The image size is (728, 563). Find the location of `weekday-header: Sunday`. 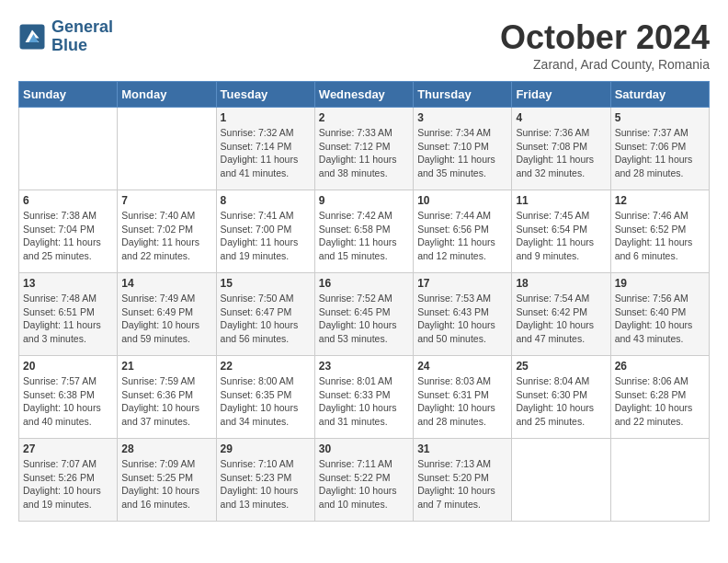

weekday-header: Sunday is located at coordinates (68, 95).